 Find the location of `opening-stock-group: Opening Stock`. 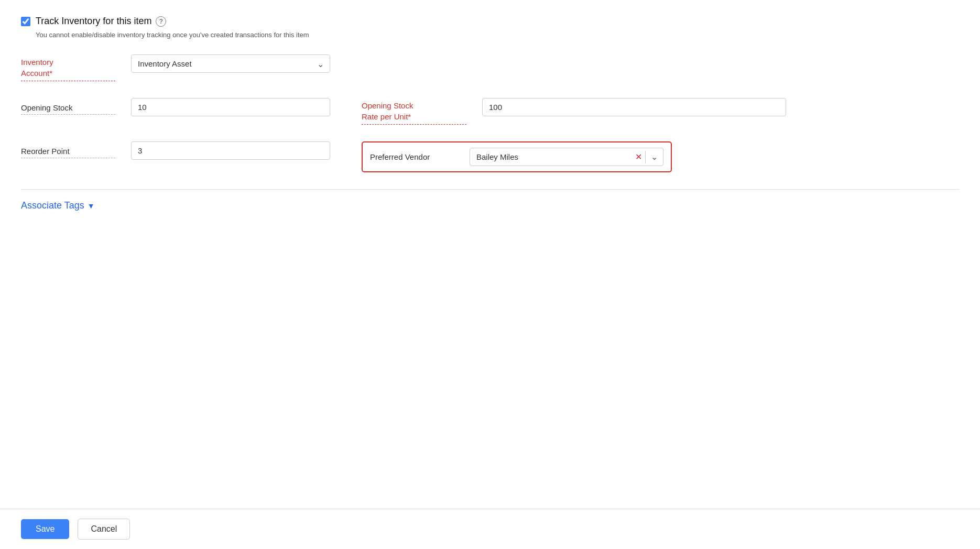

opening-stock-group: Opening Stock is located at coordinates (176, 107).